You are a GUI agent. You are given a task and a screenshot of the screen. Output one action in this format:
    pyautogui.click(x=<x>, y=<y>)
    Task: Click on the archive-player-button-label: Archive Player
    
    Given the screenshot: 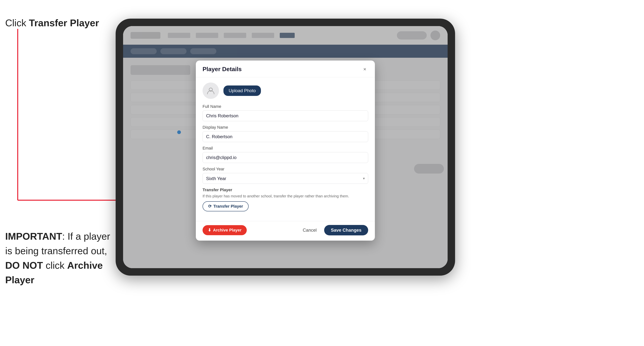 What is the action you would take?
    pyautogui.click(x=227, y=230)
    